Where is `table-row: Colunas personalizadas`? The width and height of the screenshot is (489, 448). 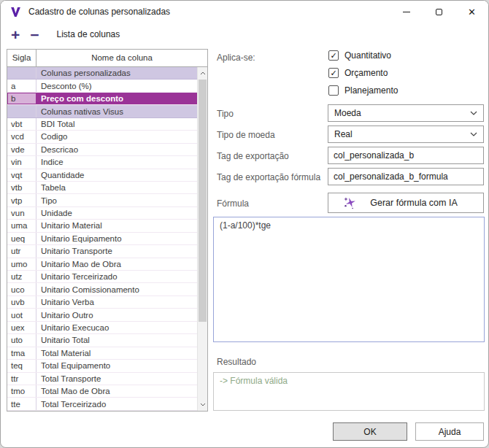
table-row: Colunas personalizadas is located at coordinates (102, 73).